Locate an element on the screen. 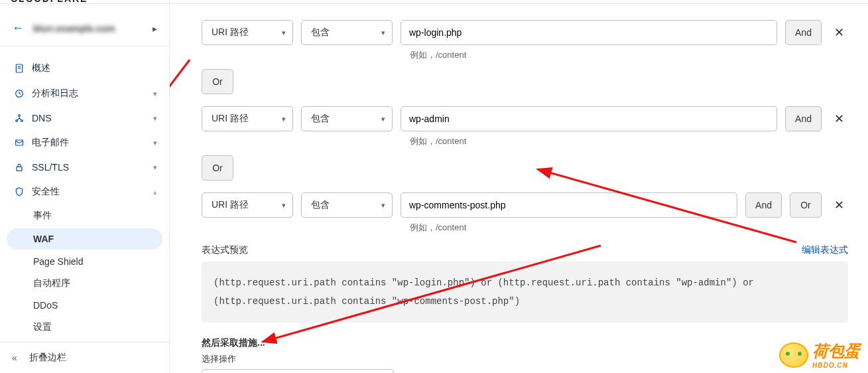 This screenshot has width=868, height=373. domain-name: blurr.example.com is located at coordinates (88, 29).